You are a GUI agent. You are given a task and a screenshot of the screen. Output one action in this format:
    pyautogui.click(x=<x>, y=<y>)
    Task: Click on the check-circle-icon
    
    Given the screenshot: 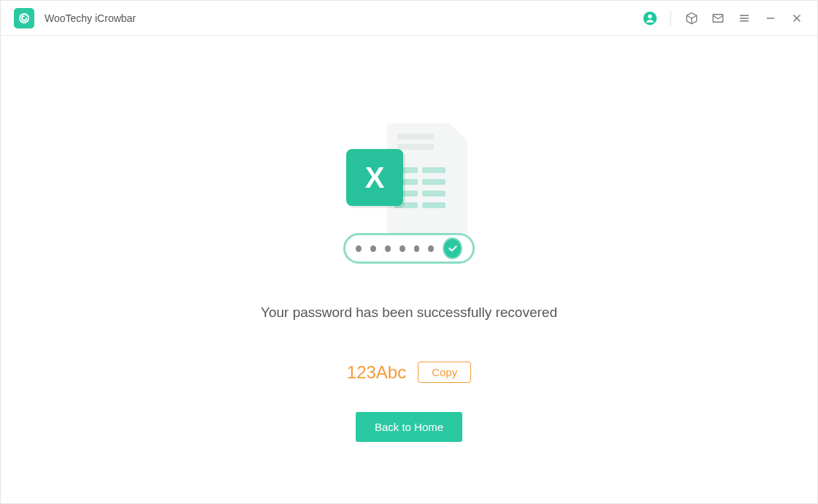 What is the action you would take?
    pyautogui.click(x=453, y=248)
    